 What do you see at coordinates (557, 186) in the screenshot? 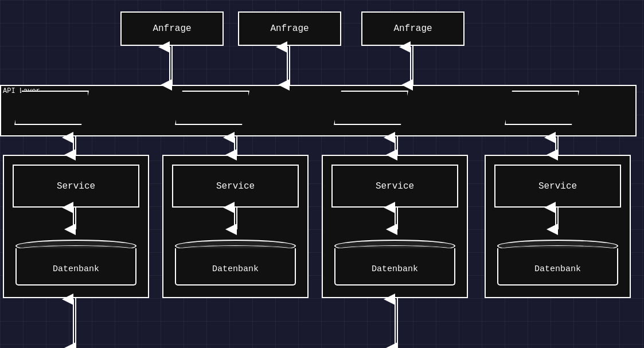
I see `service-label-4: Service` at bounding box center [557, 186].